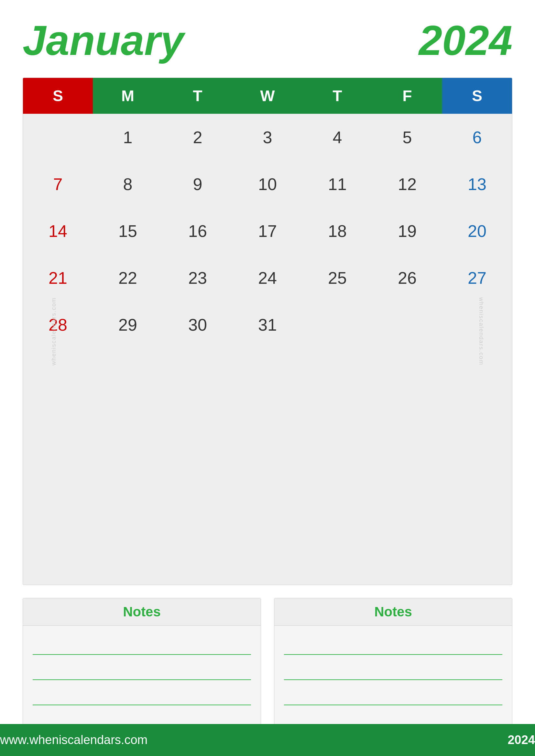 Image resolution: width=535 pixels, height=756 pixels. I want to click on week-3: 14 15 16 17 18 19 20, so click(268, 231).